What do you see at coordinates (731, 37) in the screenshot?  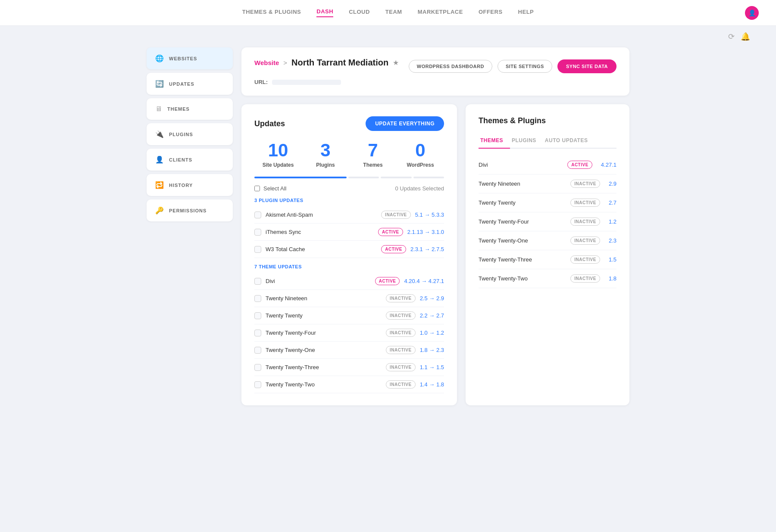 I see `refresh-icon: ⟳` at bounding box center [731, 37].